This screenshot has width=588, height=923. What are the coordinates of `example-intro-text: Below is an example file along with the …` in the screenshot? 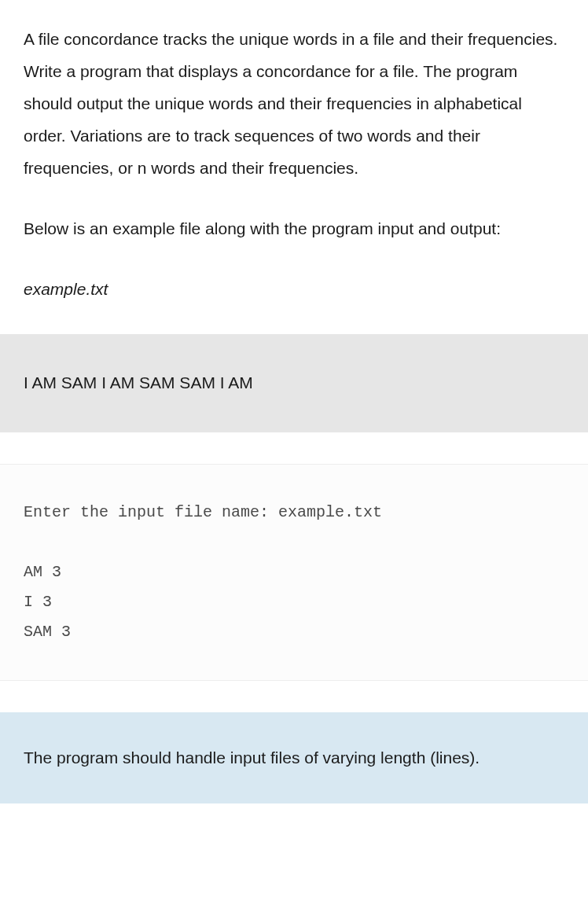 It's located at (294, 244).